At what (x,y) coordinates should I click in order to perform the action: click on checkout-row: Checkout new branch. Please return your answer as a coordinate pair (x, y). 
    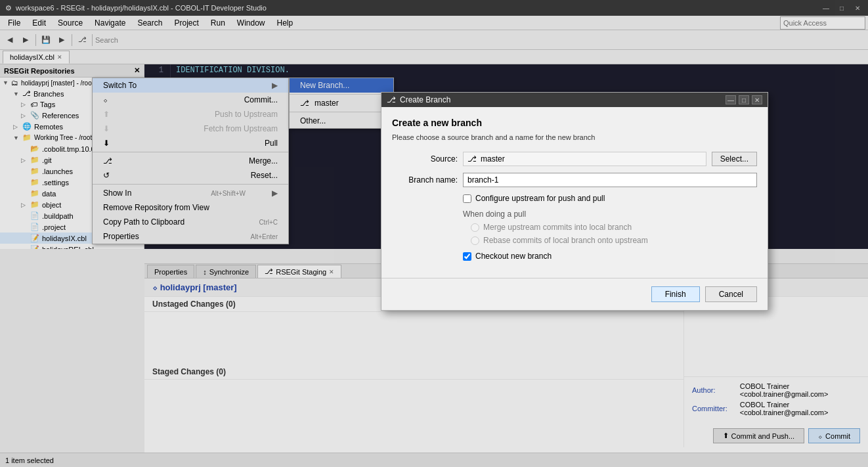
    Looking at the image, I should click on (610, 256).